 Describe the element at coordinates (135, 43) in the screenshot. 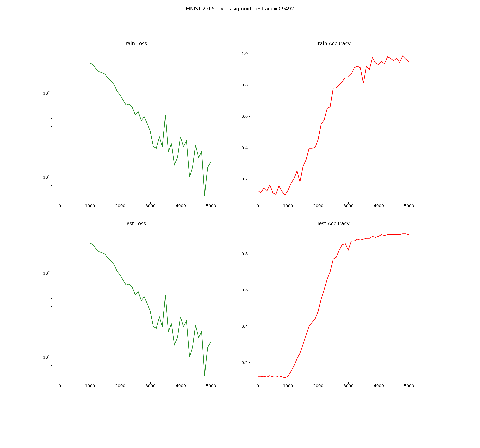

I see `subplot-title: Train Loss` at that location.